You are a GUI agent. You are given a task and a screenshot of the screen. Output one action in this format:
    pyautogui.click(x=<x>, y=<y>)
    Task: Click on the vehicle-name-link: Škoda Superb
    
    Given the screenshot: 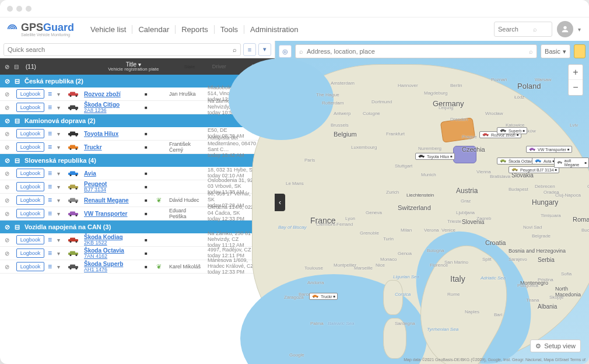 What is the action you would take?
    pyautogui.click(x=113, y=264)
    